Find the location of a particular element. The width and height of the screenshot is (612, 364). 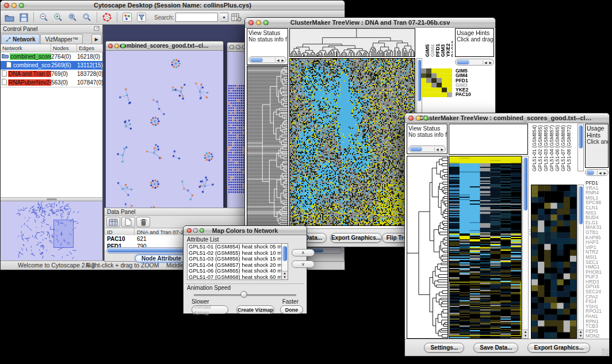

document-icon is located at coordinates (9, 66).